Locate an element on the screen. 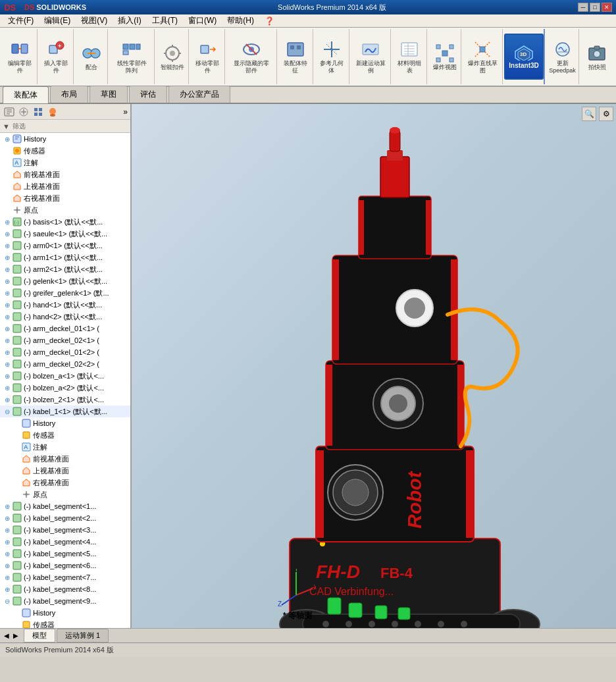 The width and height of the screenshot is (616, 682). tree-item-arm1: ⊕ (-) arm1<1> (默认<<默... is located at coordinates (65, 257).